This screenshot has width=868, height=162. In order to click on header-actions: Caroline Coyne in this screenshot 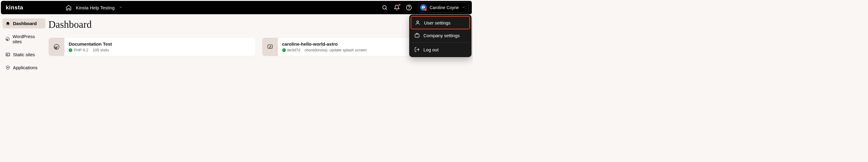, I will do `click(425, 7)`.